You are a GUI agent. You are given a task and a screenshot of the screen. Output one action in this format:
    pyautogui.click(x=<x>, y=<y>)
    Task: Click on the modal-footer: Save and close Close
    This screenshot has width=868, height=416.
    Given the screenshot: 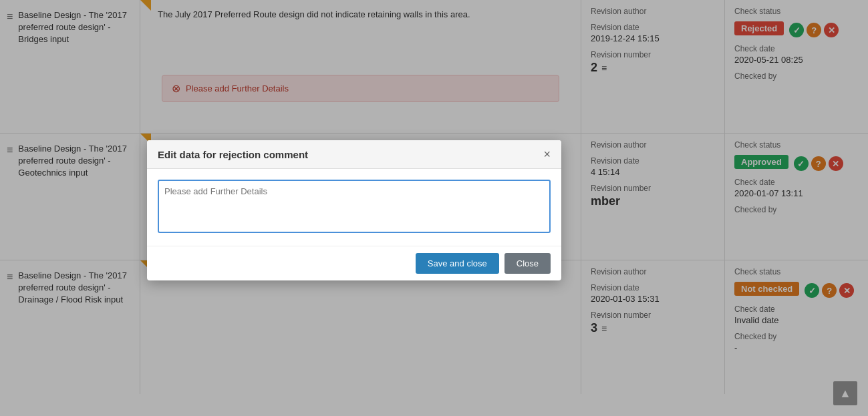 What is the action you would take?
    pyautogui.click(x=354, y=263)
    